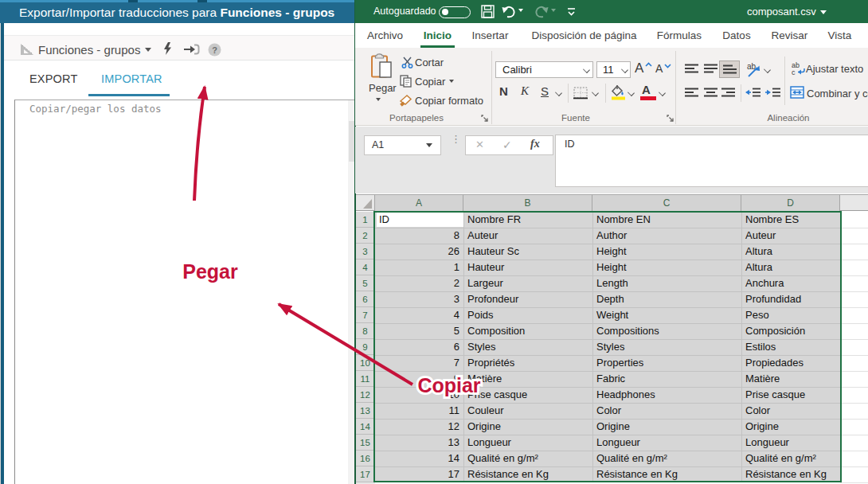  Describe the element at coordinates (429, 62) in the screenshot. I see `cut-button: Cortar` at that location.